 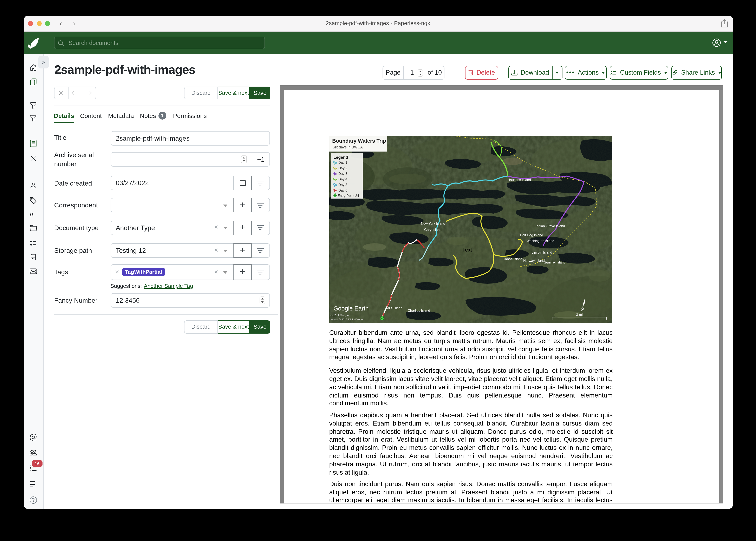 What do you see at coordinates (550, 226) in the screenshot?
I see `svg-text: Indian Grave Island` at bounding box center [550, 226].